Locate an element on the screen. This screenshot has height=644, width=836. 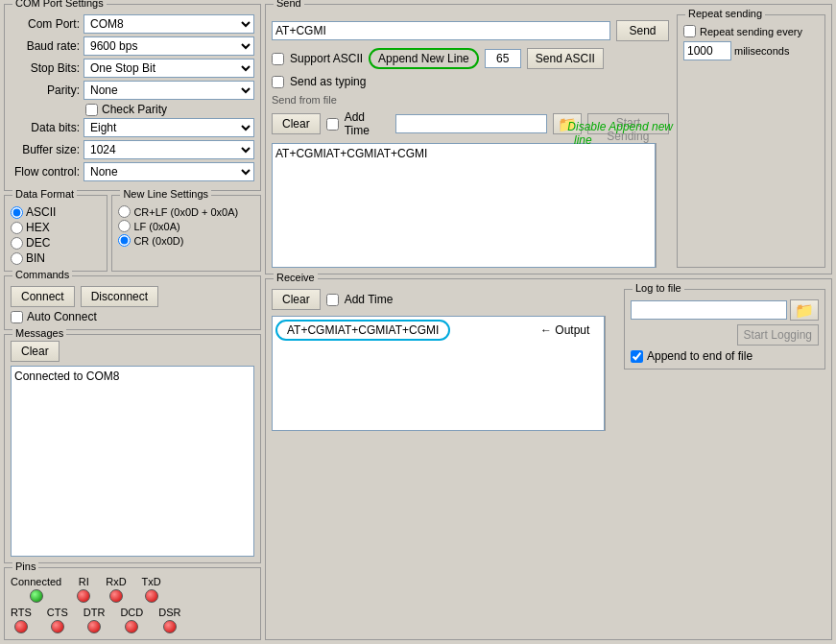
buffer-size-select: 1024 is located at coordinates (169, 150).